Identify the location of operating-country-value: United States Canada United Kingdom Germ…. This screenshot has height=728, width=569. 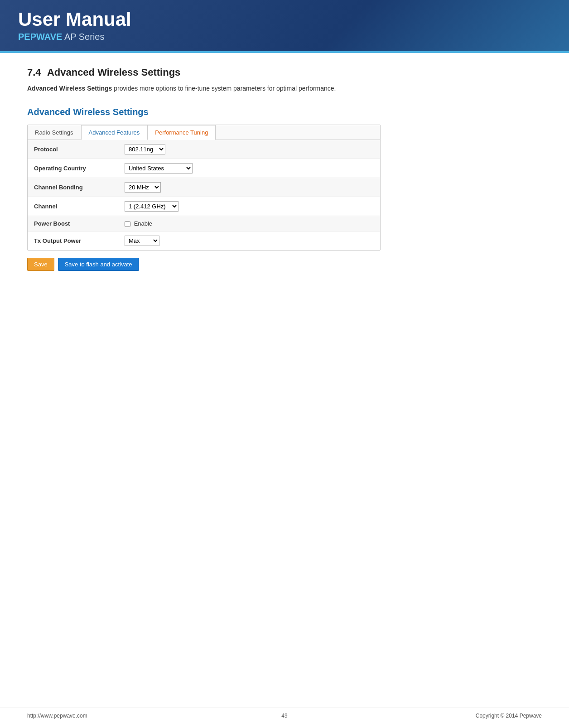
(249, 169).